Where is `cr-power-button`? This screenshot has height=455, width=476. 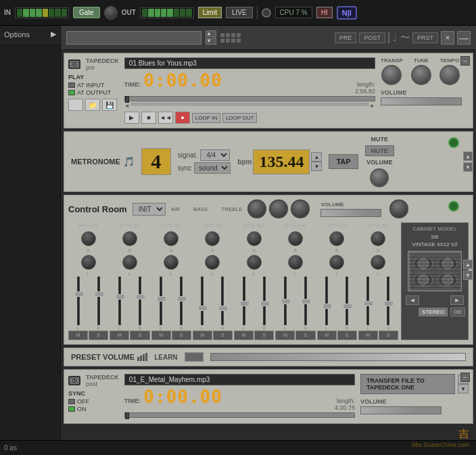
cr-power-button is located at coordinates (454, 206).